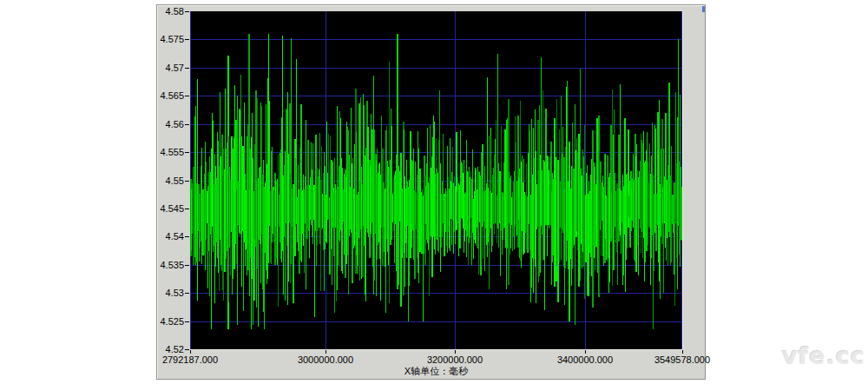 This screenshot has height=384, width=868. What do you see at coordinates (170, 11) in the screenshot?
I see `y-tick-label: 4.58` at bounding box center [170, 11].